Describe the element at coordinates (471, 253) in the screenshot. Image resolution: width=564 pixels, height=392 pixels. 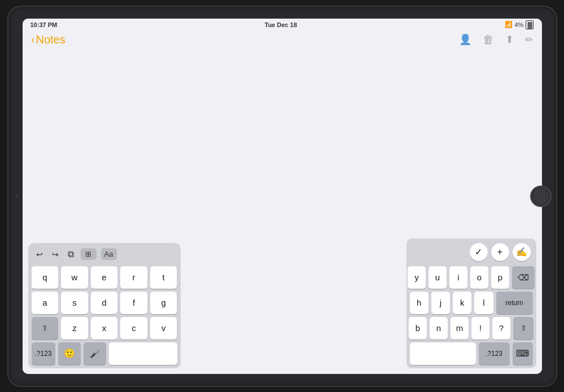
I see `kb-toolbar-right: ✓ + ✍` at that location.